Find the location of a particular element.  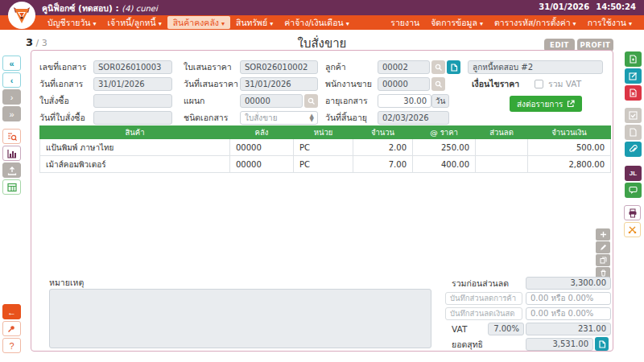

delete-document-button is located at coordinates (633, 93).